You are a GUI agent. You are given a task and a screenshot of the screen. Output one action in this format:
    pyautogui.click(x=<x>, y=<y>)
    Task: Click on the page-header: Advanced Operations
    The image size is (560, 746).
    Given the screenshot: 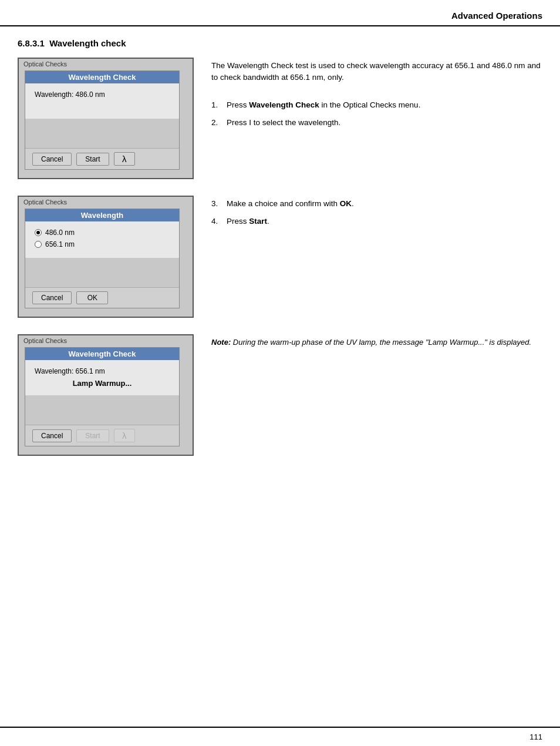 What is the action you would take?
    pyautogui.click(x=280, y=13)
    